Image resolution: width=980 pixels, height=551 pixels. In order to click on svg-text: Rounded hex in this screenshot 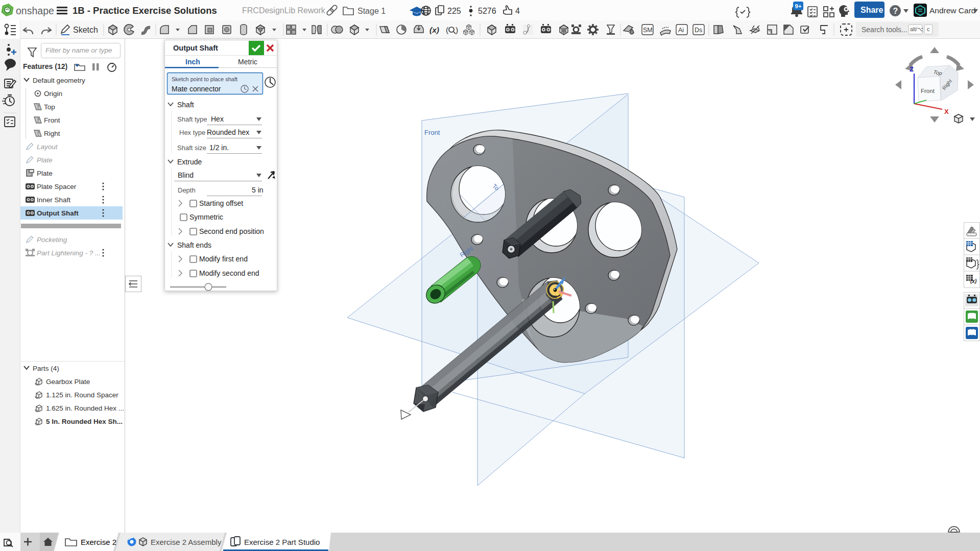, I will do `click(228, 132)`.